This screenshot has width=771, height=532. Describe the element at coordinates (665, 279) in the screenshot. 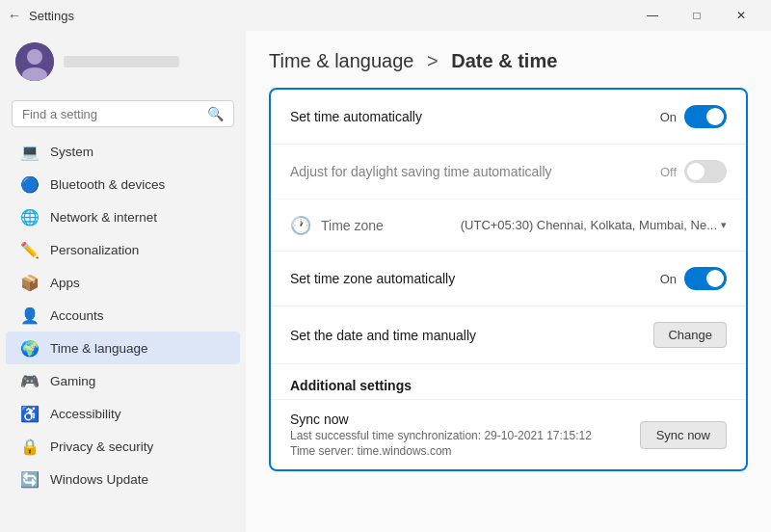

I see `set-timezone-auto-toggle-label: On` at that location.